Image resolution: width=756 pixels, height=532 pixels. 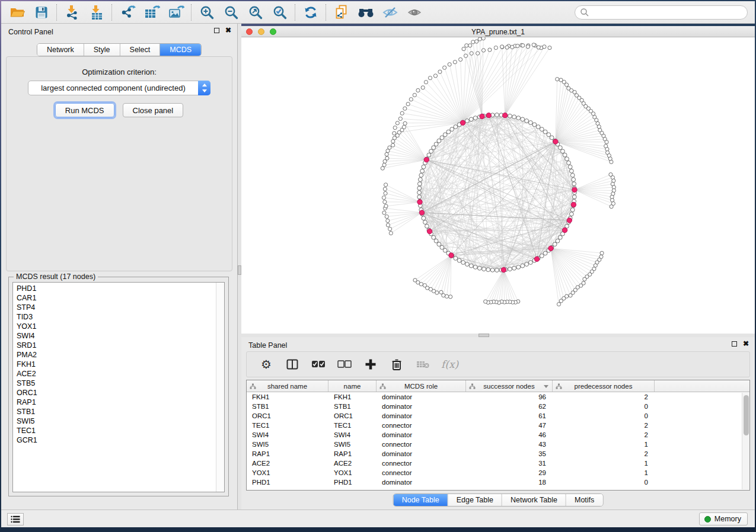 What do you see at coordinates (42, 12) in the screenshot?
I see `save-session-button` at bounding box center [42, 12].